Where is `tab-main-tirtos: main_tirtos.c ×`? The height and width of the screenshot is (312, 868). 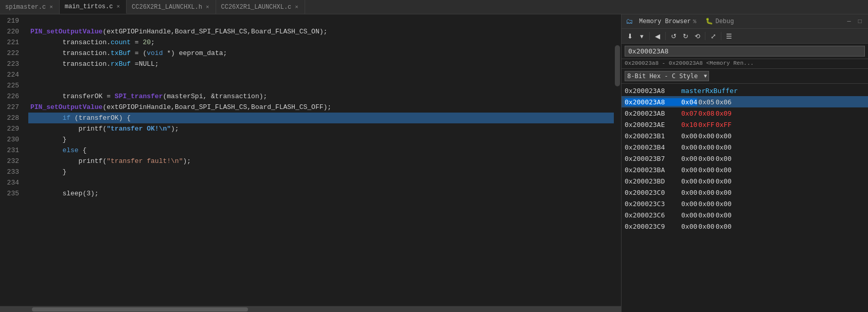 tab-main-tirtos: main_tirtos.c × is located at coordinates (93, 7).